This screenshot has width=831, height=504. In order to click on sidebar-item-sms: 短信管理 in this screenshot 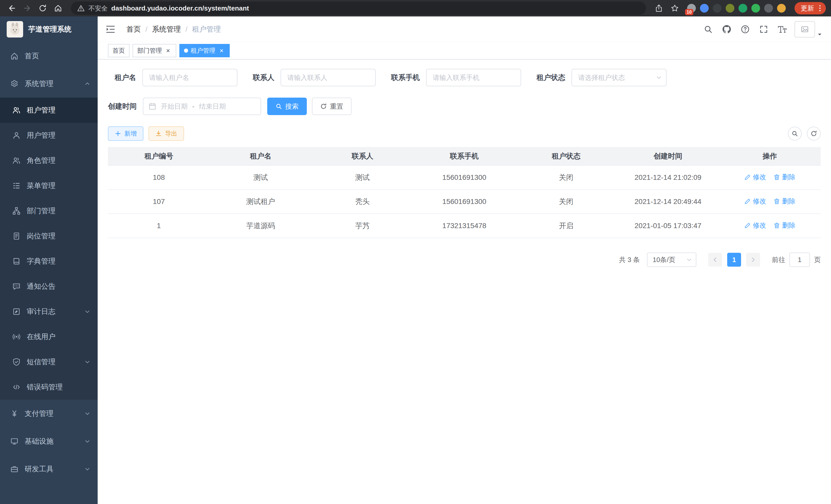, I will do `click(49, 362)`.